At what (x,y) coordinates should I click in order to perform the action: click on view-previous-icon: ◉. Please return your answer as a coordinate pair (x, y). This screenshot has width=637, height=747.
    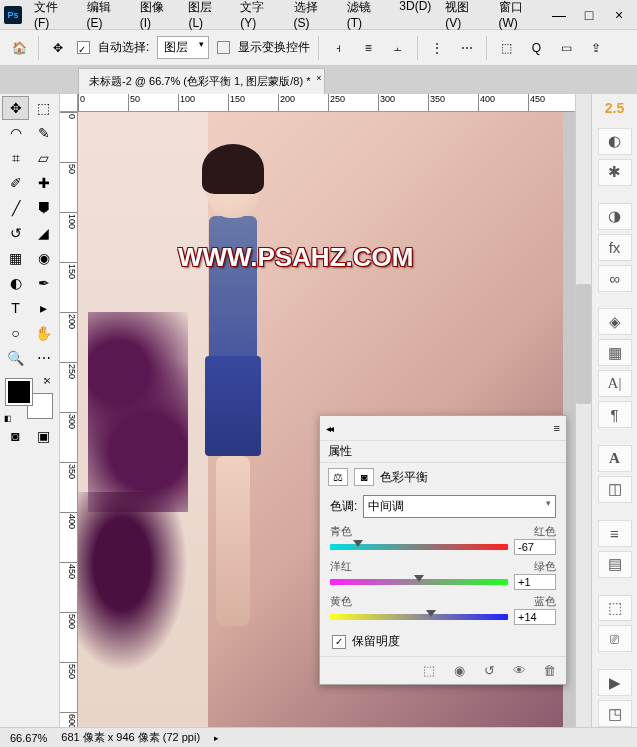
    Looking at the image, I should click on (459, 670).